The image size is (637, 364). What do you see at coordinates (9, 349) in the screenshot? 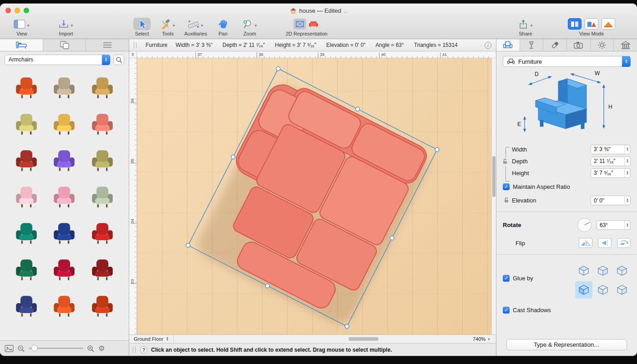
I see `preview-image-icon` at bounding box center [9, 349].